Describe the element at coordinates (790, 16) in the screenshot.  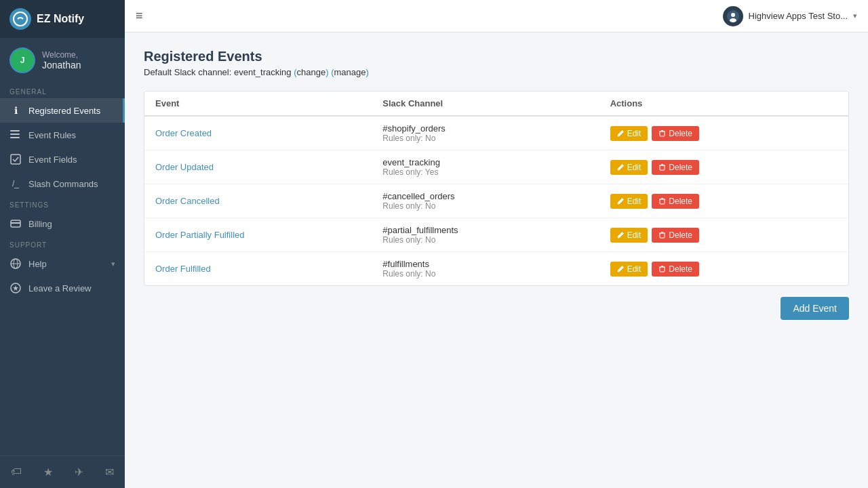
I see `store-selector: Highview Apps Test Sto... ▾` at that location.